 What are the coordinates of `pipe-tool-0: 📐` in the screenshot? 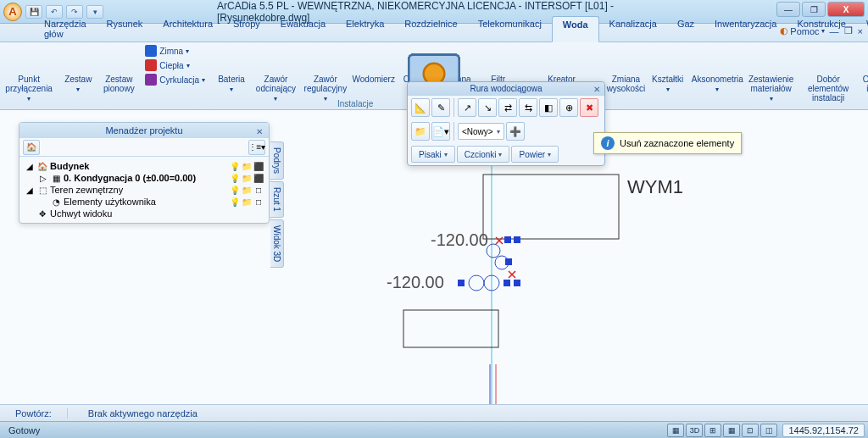 It's located at (420, 108).